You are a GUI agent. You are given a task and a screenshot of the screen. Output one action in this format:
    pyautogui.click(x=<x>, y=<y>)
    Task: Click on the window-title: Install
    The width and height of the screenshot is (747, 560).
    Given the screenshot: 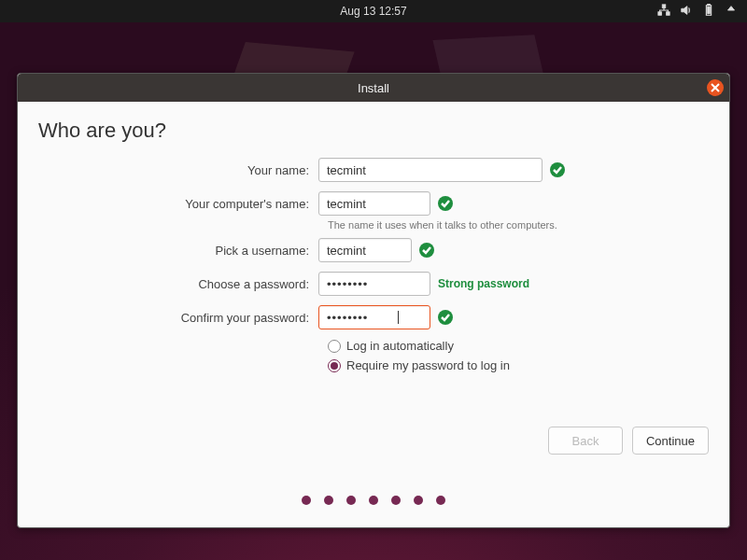 What is the action you would take?
    pyautogui.click(x=374, y=88)
    